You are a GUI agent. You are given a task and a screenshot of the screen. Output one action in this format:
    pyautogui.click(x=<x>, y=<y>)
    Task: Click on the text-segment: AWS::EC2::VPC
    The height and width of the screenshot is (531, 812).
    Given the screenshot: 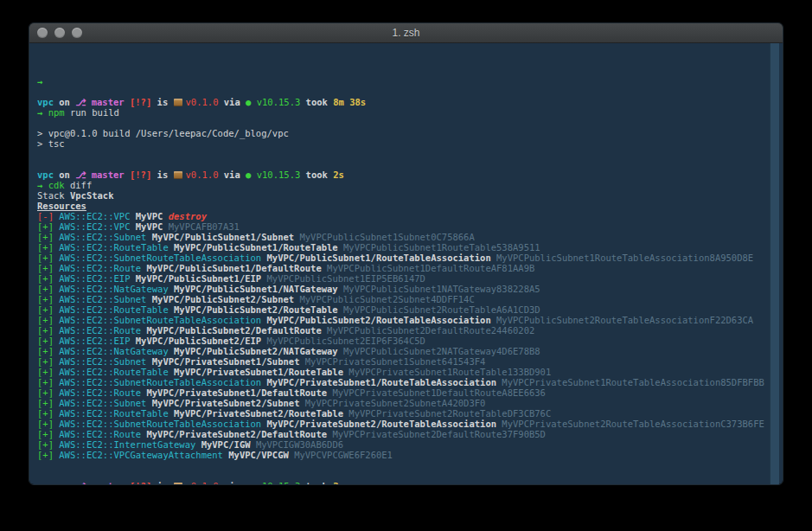 What is the action you would take?
    pyautogui.click(x=95, y=216)
    